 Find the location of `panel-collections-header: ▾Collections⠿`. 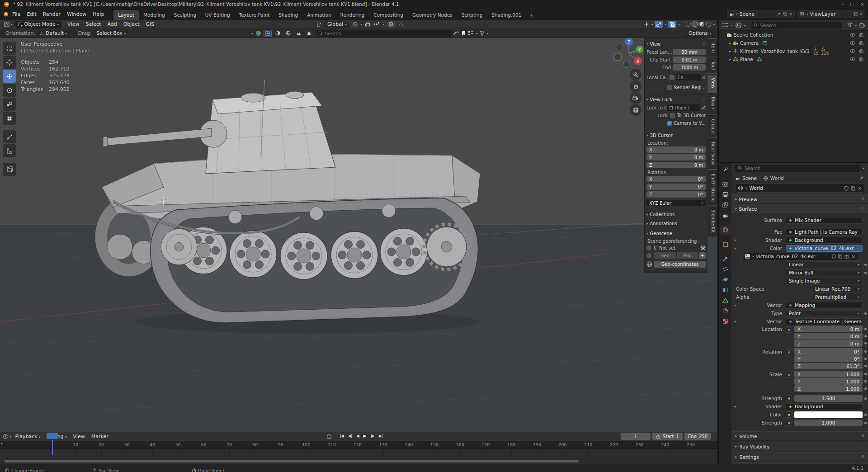

panel-collections-header: ▾Collections⠿ is located at coordinates (676, 215).